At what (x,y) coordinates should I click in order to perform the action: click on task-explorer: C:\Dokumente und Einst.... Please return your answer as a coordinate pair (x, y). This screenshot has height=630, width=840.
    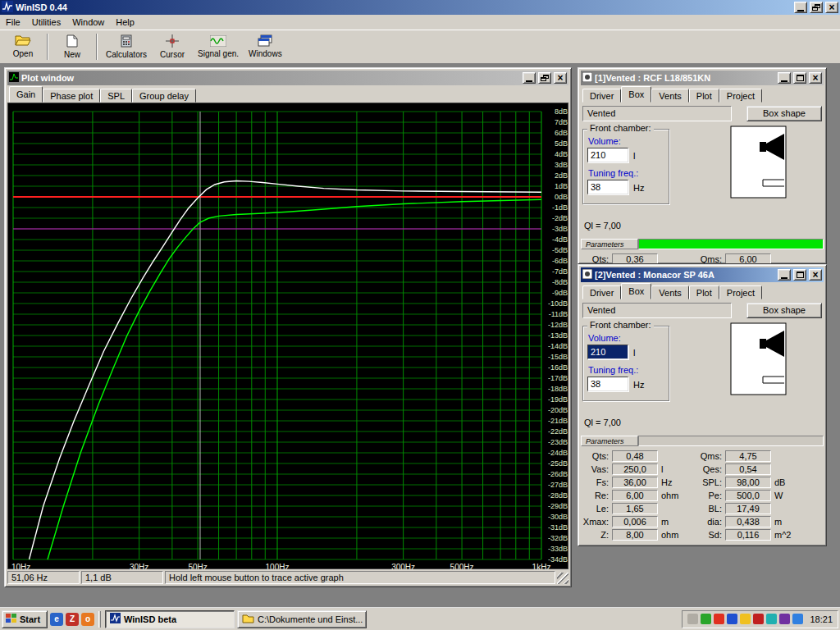
    Looking at the image, I should click on (302, 619).